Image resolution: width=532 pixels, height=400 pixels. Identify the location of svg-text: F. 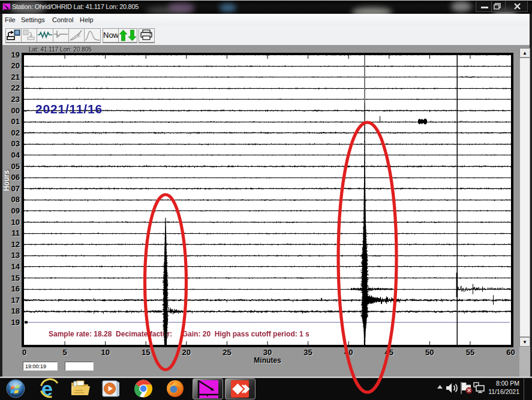
(79, 36).